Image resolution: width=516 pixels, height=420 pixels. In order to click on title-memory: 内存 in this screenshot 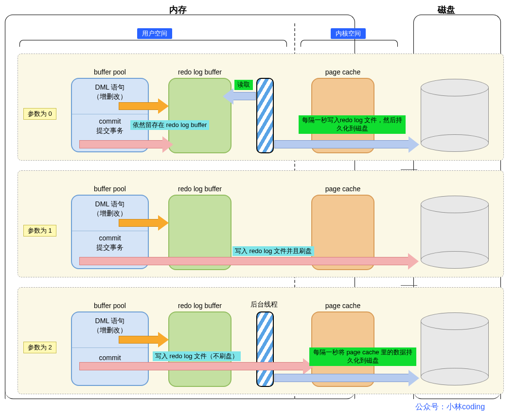, I will do `click(178, 10)`.